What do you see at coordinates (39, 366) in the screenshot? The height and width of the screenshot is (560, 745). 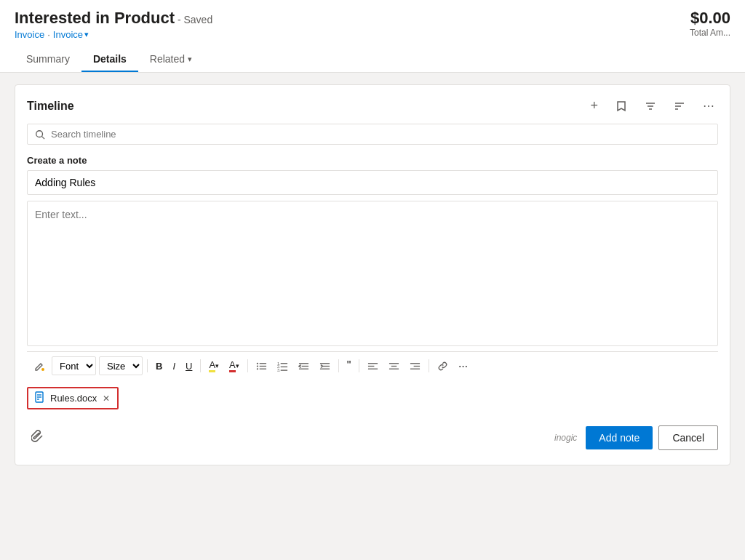 I see `paint-icon-button` at bounding box center [39, 366].